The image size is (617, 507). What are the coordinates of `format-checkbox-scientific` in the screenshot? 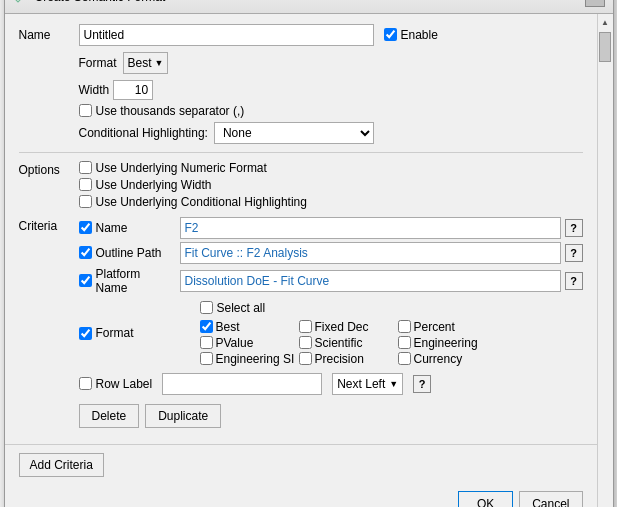 It's located at (306, 342).